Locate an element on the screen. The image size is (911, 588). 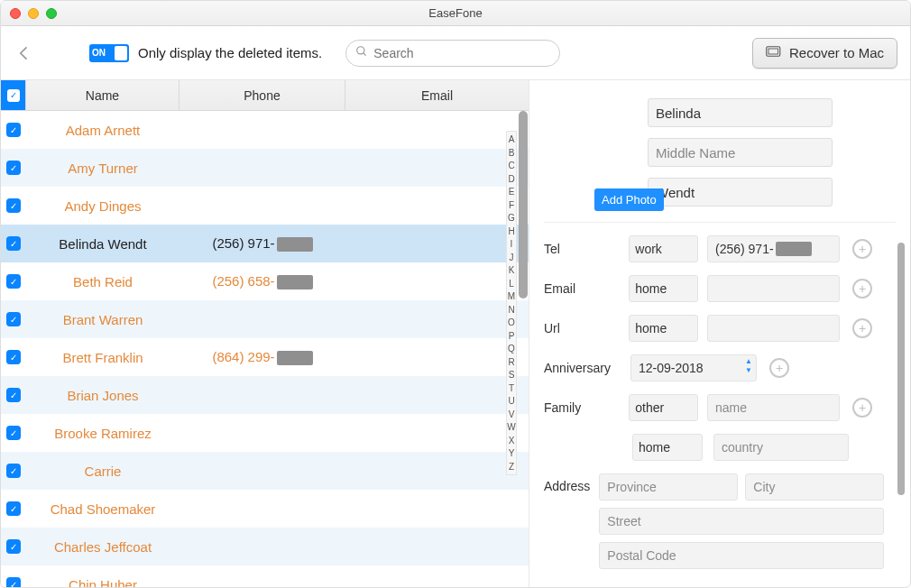
row-name: Andy Dinges is located at coordinates (103, 206).